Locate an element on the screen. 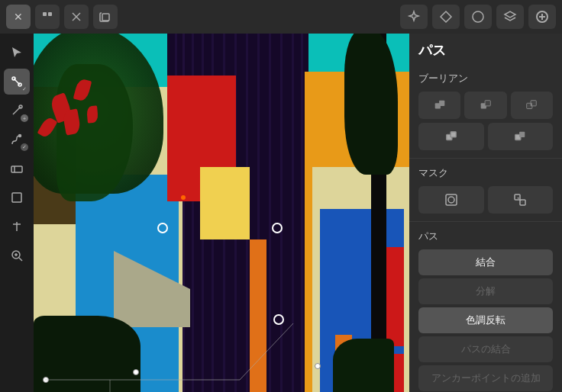 The width and height of the screenshot is (562, 392). yellow-window is located at coordinates (224, 203).